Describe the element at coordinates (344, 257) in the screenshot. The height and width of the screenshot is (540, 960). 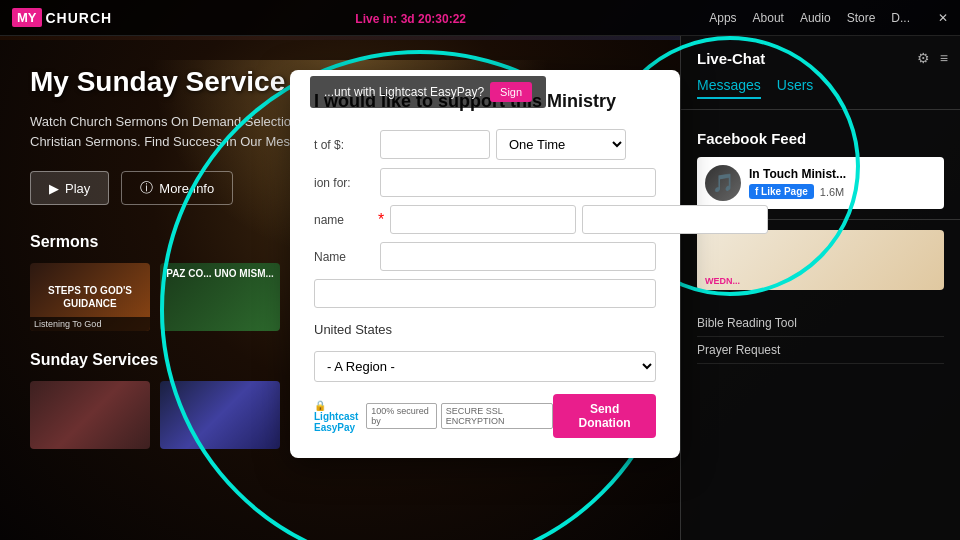
I see `email-label: Name` at that location.